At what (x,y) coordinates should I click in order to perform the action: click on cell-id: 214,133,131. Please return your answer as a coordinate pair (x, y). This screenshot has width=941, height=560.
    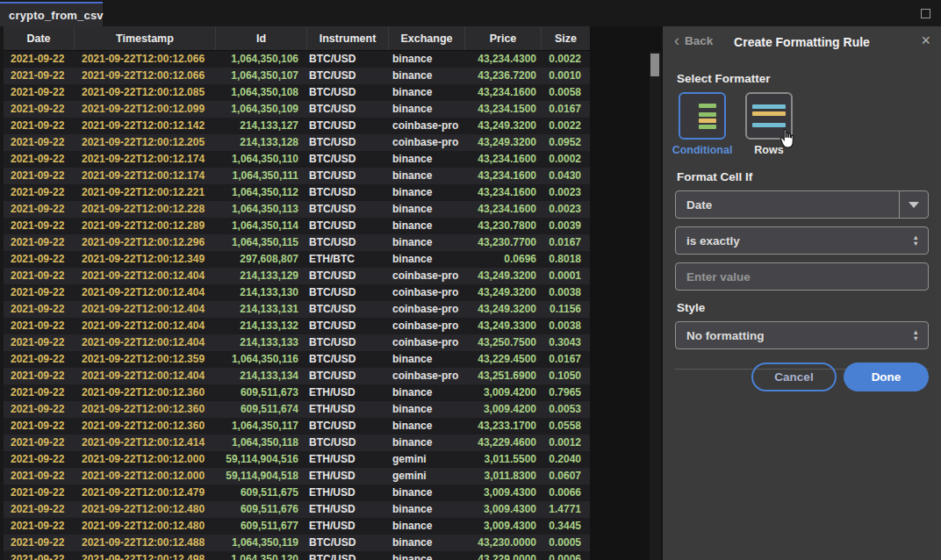
    Looking at the image, I should click on (262, 309).